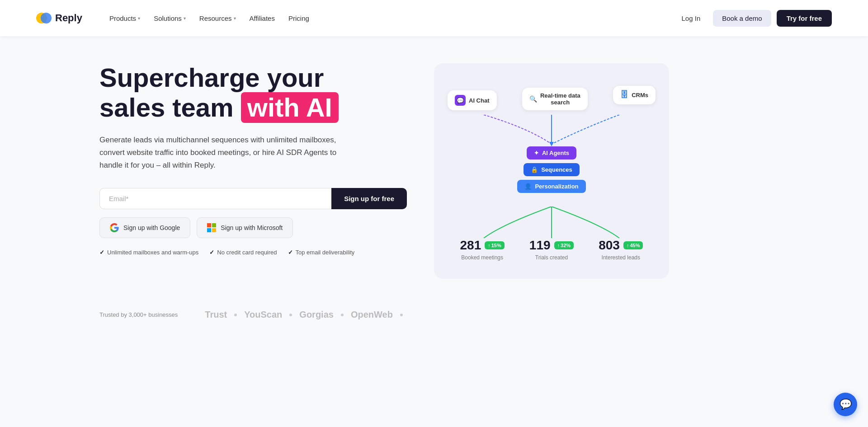 This screenshot has height=427, width=868. Describe the element at coordinates (44, 18) in the screenshot. I see `logo-icon` at that location.